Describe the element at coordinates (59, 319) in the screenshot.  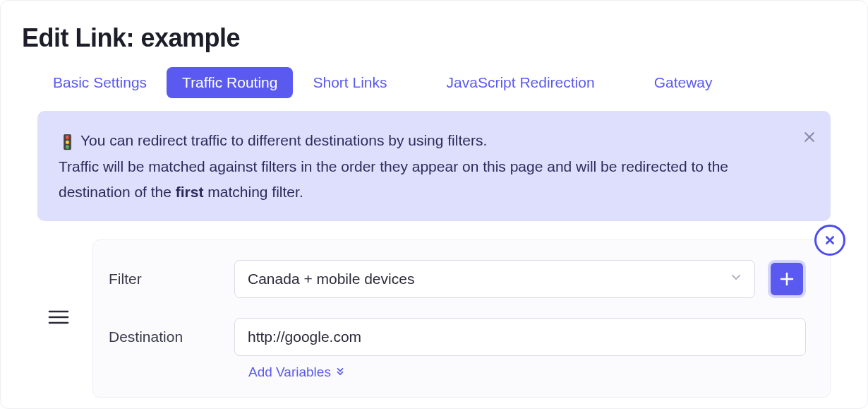
I see `drag-handle-icon` at that location.